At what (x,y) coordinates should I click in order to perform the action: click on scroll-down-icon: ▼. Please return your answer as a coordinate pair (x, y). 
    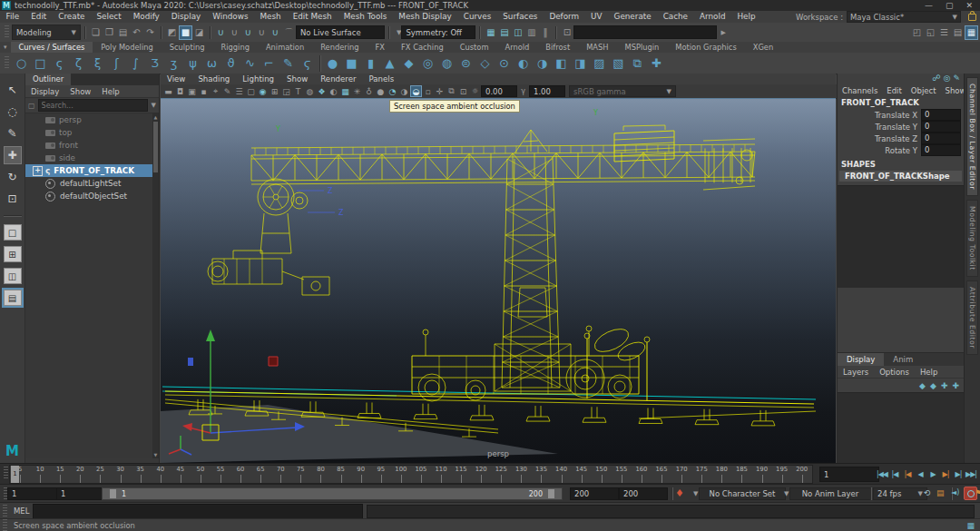
    Looking at the image, I should click on (156, 455).